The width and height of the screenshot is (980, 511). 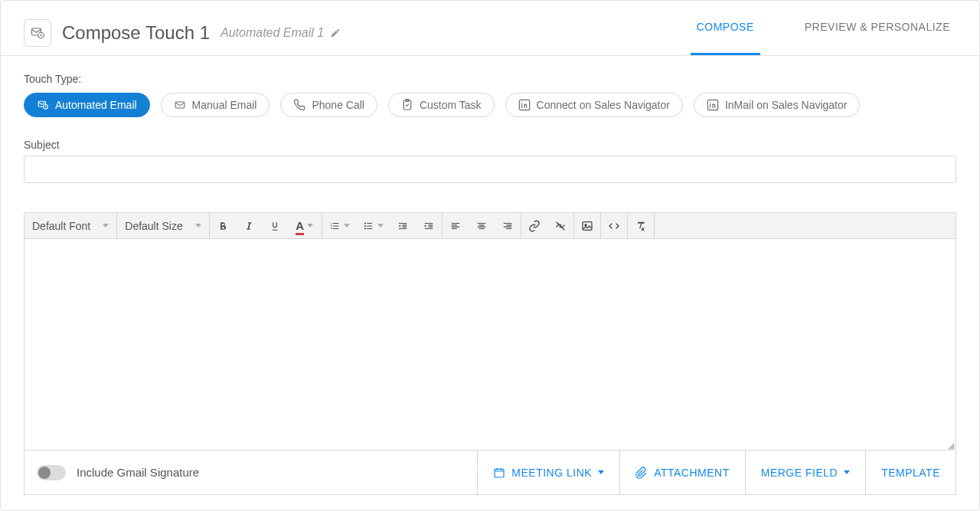 I want to click on touch-icon-box, so click(x=38, y=33).